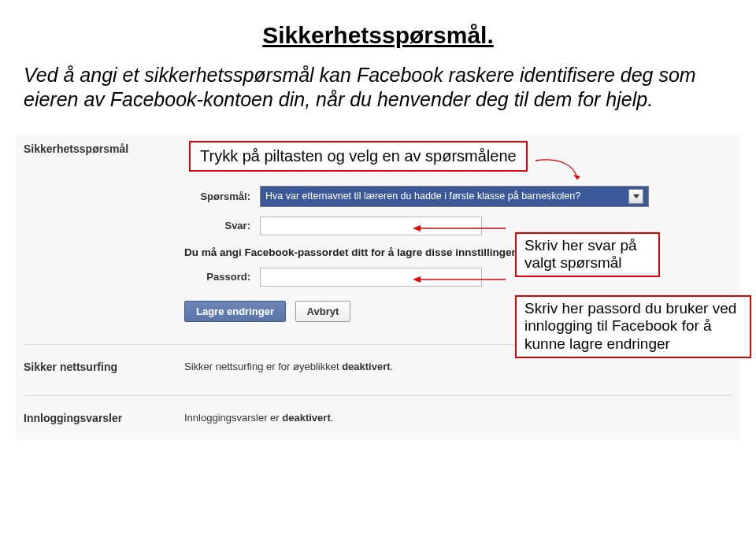 The height and width of the screenshot is (533, 756). What do you see at coordinates (288, 367) in the screenshot?
I see `safe-browsing-text: Sikker nettsurfing er for øyeblikket dea…` at bounding box center [288, 367].